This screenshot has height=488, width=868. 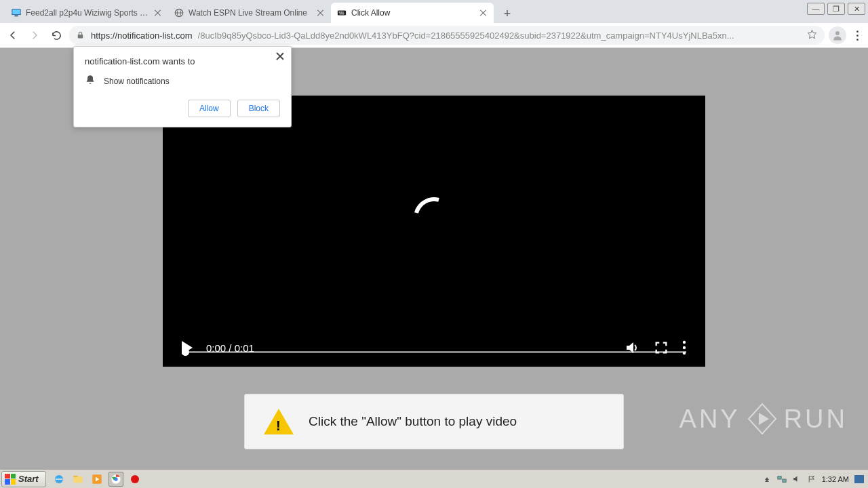 What do you see at coordinates (856, 9) in the screenshot?
I see `close-window-button: ✕` at bounding box center [856, 9].